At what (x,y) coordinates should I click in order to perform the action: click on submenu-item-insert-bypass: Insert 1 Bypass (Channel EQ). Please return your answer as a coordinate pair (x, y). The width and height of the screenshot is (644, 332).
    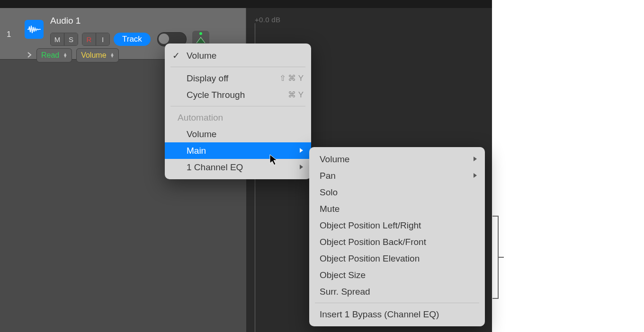
    Looking at the image, I should click on (397, 314).